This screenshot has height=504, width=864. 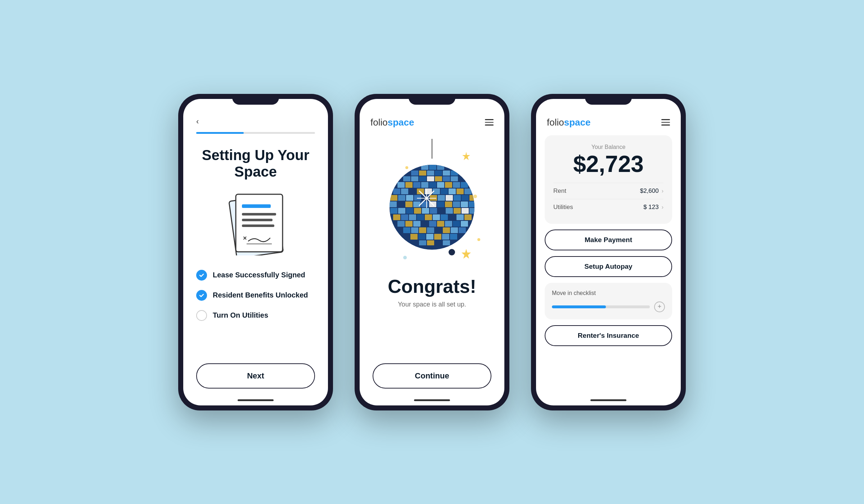 What do you see at coordinates (432, 252) in the screenshot?
I see `phone-2: foliospace` at bounding box center [432, 252].